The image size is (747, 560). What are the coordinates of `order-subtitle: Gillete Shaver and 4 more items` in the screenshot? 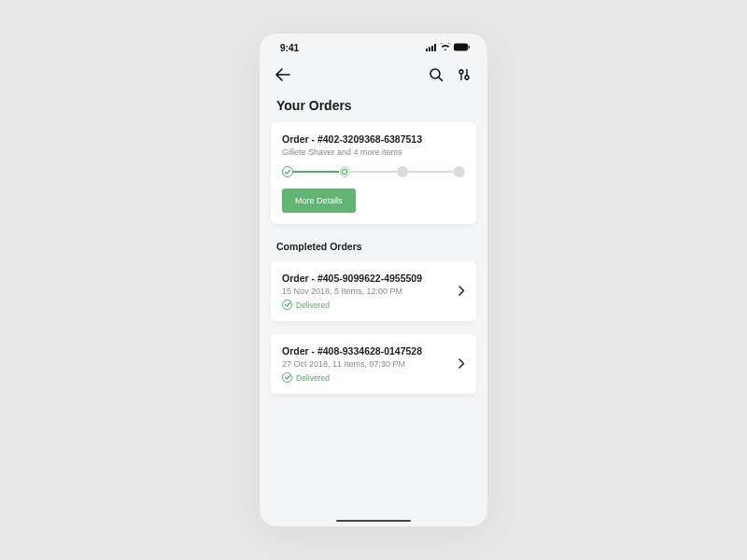 It's located at (374, 152).